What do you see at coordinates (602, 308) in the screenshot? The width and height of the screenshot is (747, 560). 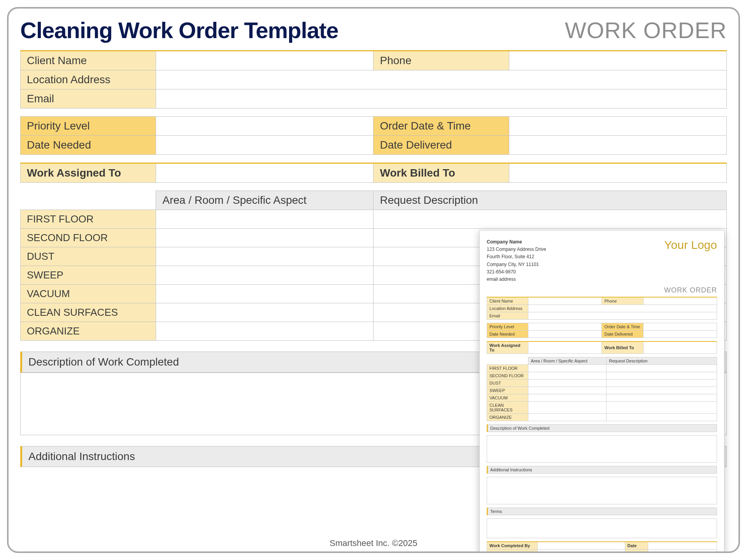 I see `preview-client-table: Client Name Phone Location Address Email` at bounding box center [602, 308].